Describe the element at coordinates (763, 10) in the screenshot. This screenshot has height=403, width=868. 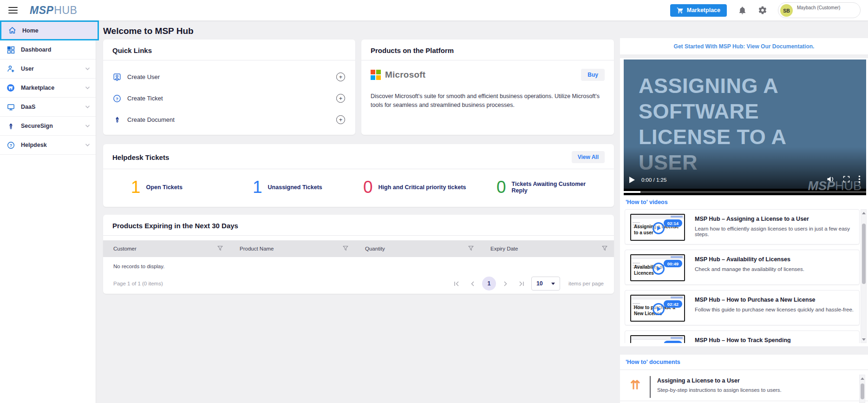
I see `settings-gear-icon` at that location.